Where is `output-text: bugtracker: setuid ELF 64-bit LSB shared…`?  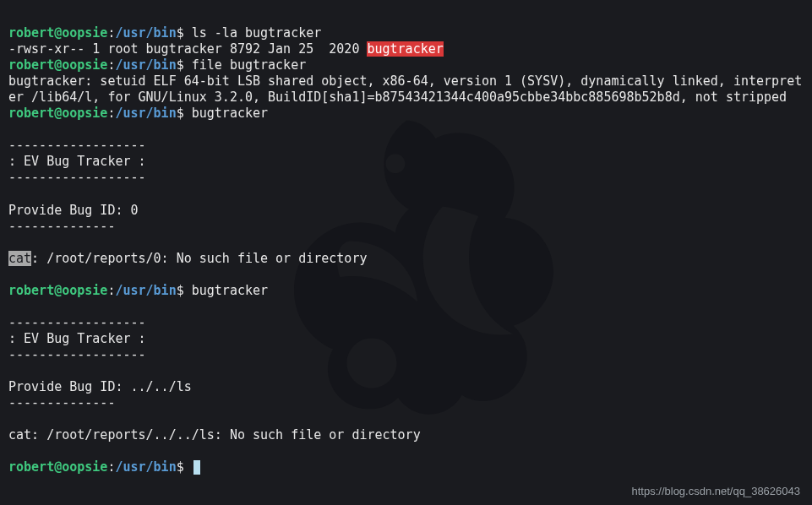 output-text: bugtracker: setuid ELF 64-bit LSB shared… is located at coordinates (406, 90).